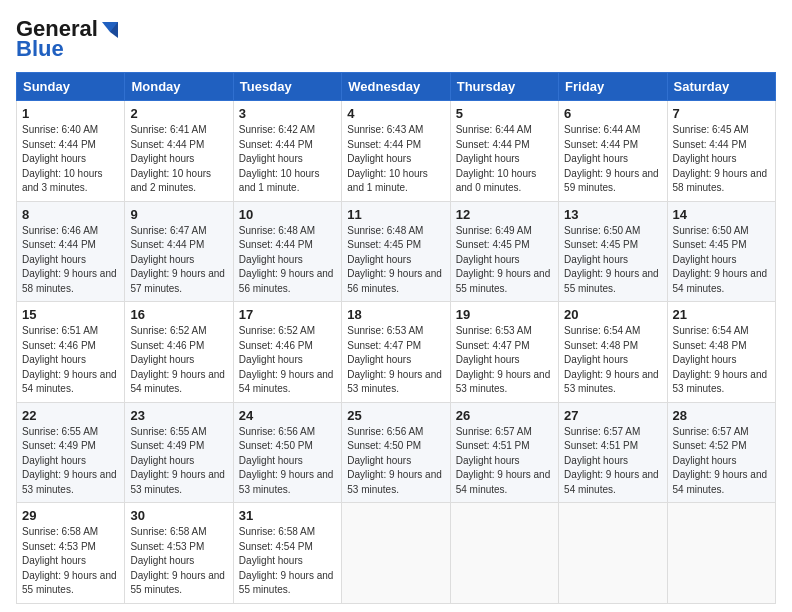 Image resolution: width=792 pixels, height=612 pixels. Describe the element at coordinates (287, 554) in the screenshot. I see `day-cell: 31Sunrise: 6:58 AMSunset: 4:54 PMDayligh…` at that location.